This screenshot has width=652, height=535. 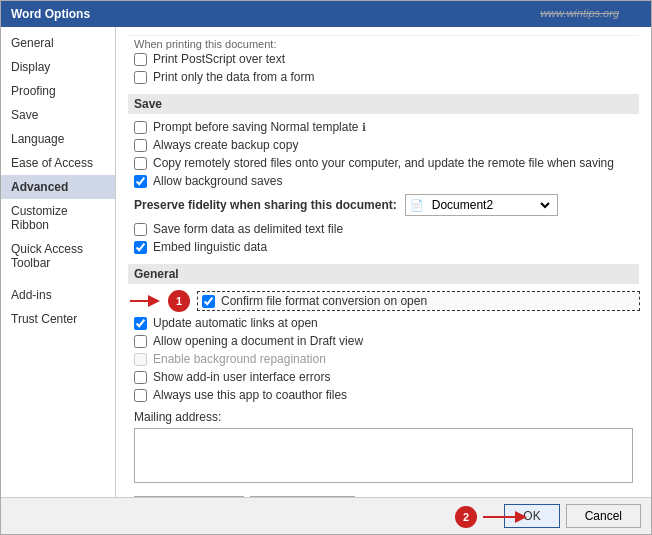 What do you see at coordinates (50, 14) in the screenshot?
I see `dialog-title: Word Options` at bounding box center [50, 14].